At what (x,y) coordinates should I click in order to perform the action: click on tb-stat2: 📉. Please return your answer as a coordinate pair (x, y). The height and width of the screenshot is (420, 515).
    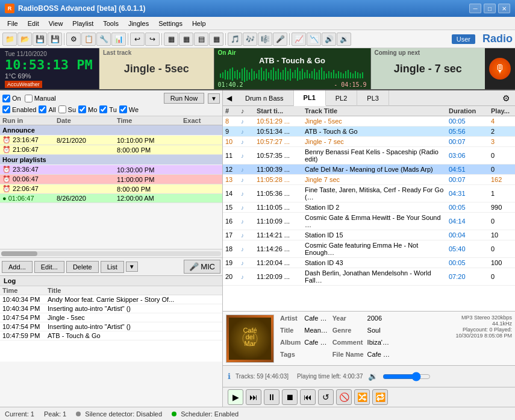
    Looking at the image, I should click on (314, 39).